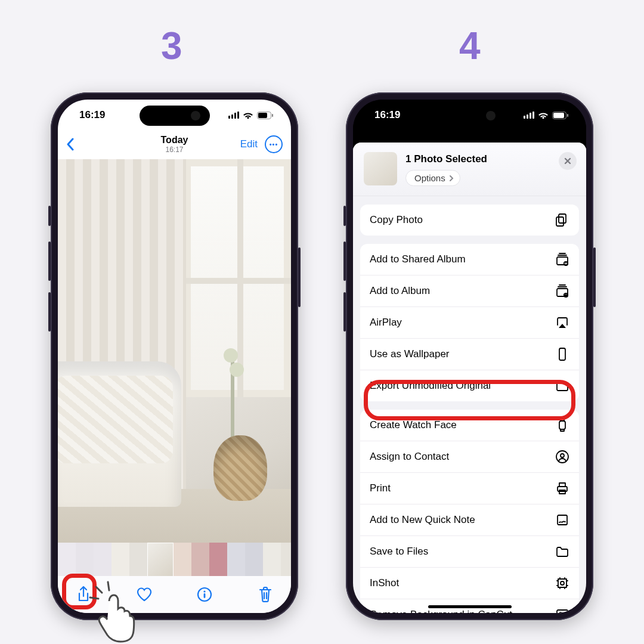 Image resolution: width=644 pixels, height=644 pixels. I want to click on share-action-group: Add to Shared AlbumAdd to AlbumAirPlayUs…, so click(470, 323).